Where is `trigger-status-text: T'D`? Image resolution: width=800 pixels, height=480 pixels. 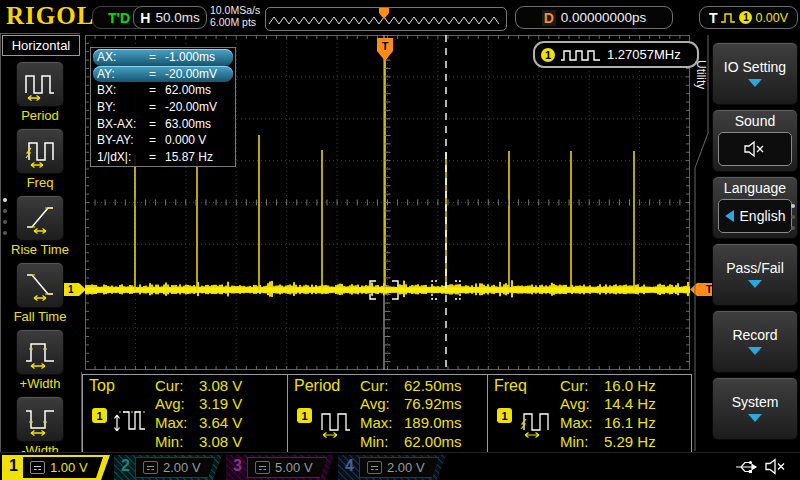
trigger-status-text: T'D is located at coordinates (119, 18).